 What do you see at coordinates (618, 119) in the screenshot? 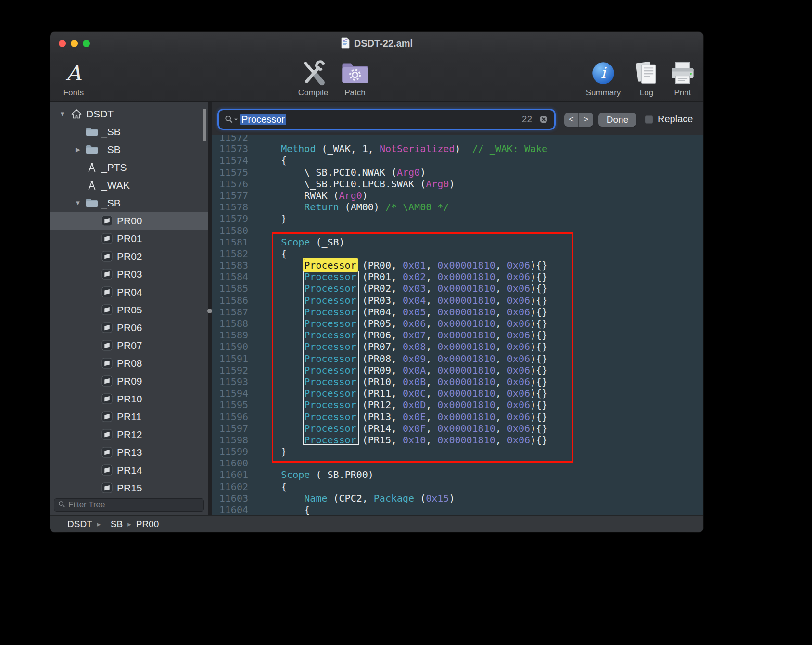
I see `done-button: Done` at bounding box center [618, 119].